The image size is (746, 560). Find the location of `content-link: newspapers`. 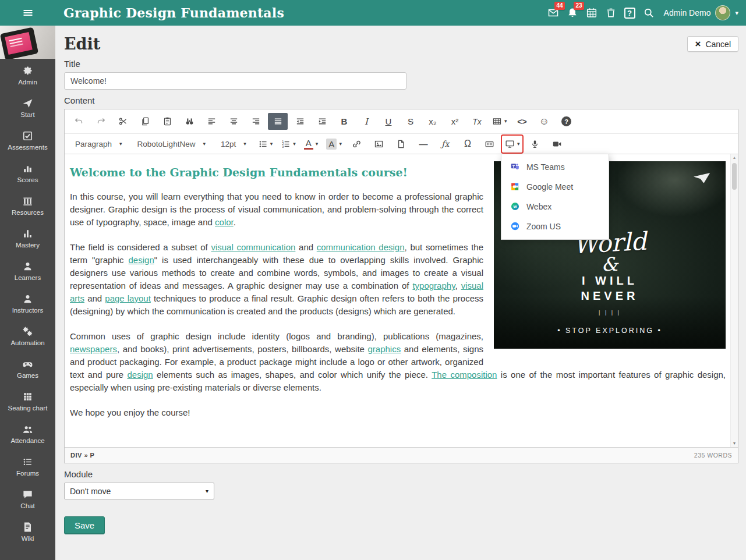

content-link: newspapers is located at coordinates (93, 349).